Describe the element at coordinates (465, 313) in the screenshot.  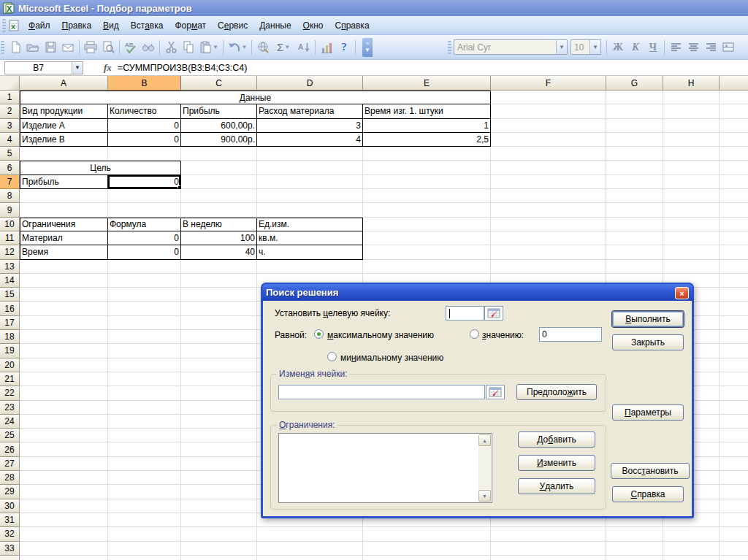
I see `target-cell-input` at that location.